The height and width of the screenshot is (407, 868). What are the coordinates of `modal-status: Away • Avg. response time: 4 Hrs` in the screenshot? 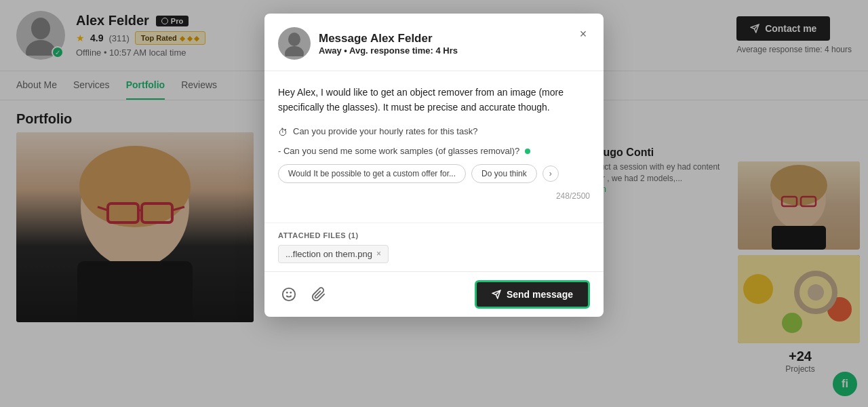 It's located at (454, 50).